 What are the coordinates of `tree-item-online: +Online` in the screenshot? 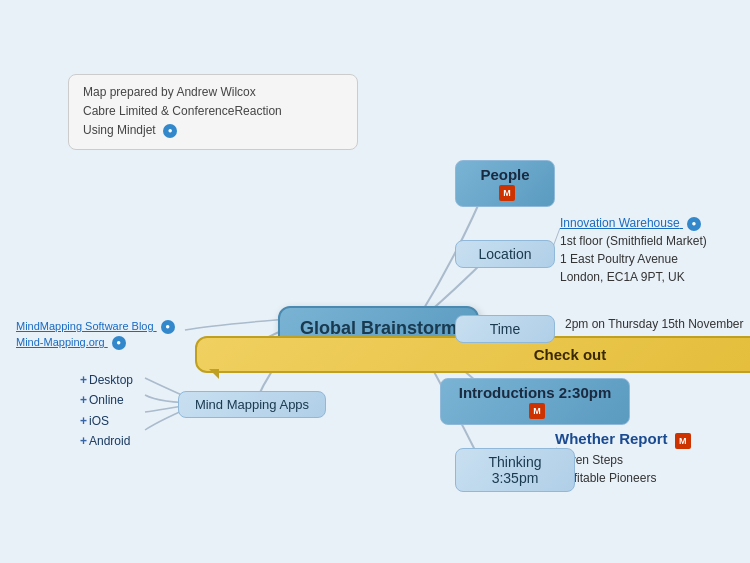 It's located at (106, 400).